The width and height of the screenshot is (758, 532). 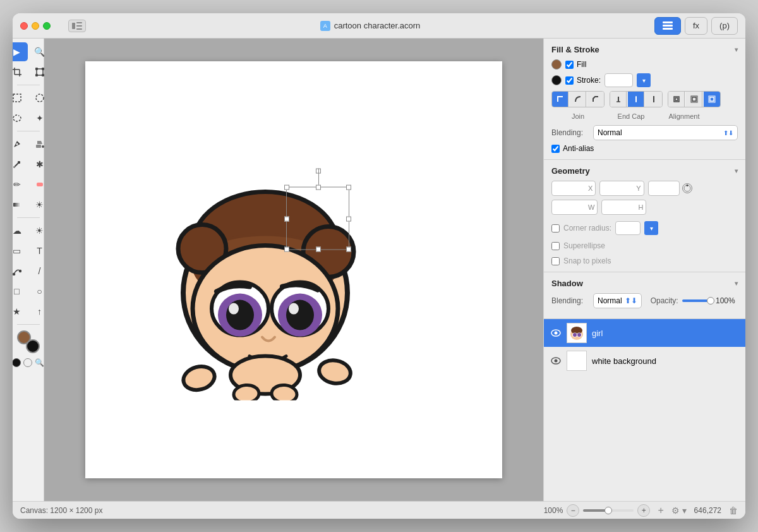 What do you see at coordinates (20, 205) in the screenshot?
I see `gradient-button` at bounding box center [20, 205].